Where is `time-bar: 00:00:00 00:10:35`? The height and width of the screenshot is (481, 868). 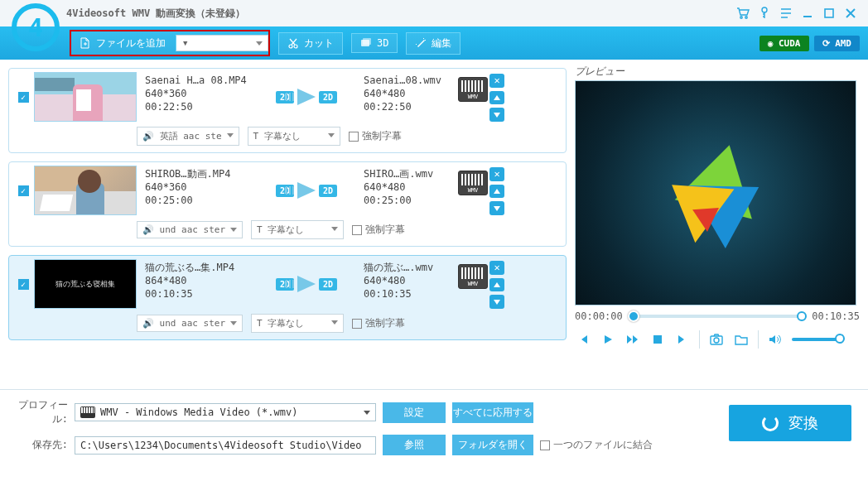 time-bar: 00:00:00 00:10:35 is located at coordinates (717, 316).